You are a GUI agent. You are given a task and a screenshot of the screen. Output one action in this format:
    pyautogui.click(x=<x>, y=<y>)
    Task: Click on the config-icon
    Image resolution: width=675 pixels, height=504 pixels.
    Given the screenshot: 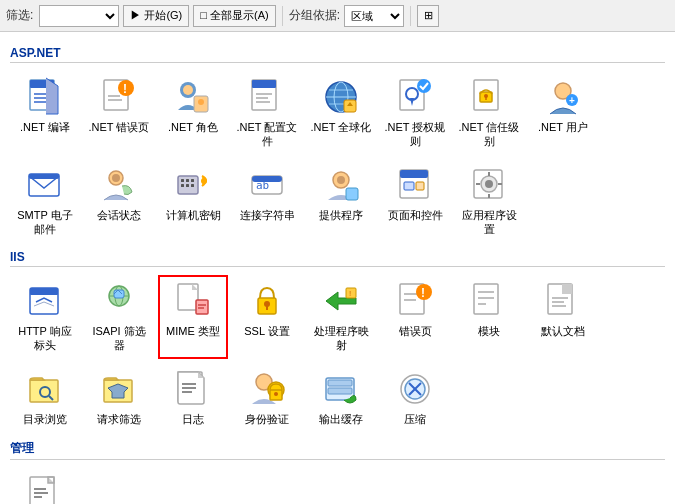 What is the action you would take?
    pyautogui.click(x=267, y=97)
    